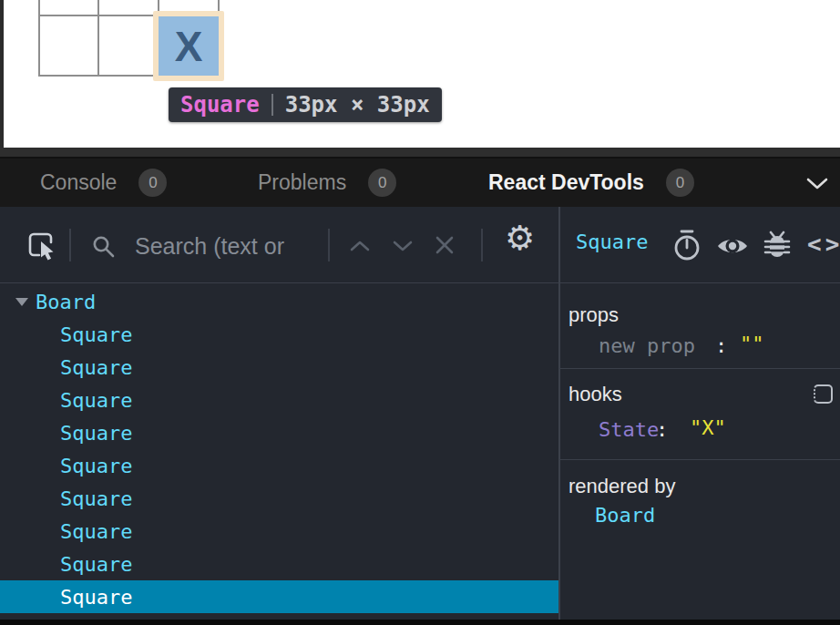  I want to click on chevron-down-icon, so click(817, 184).